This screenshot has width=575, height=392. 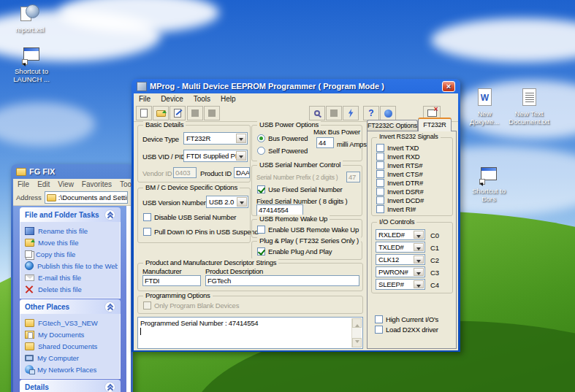 I want to click on scroll-up-icon, so click(x=357, y=323).